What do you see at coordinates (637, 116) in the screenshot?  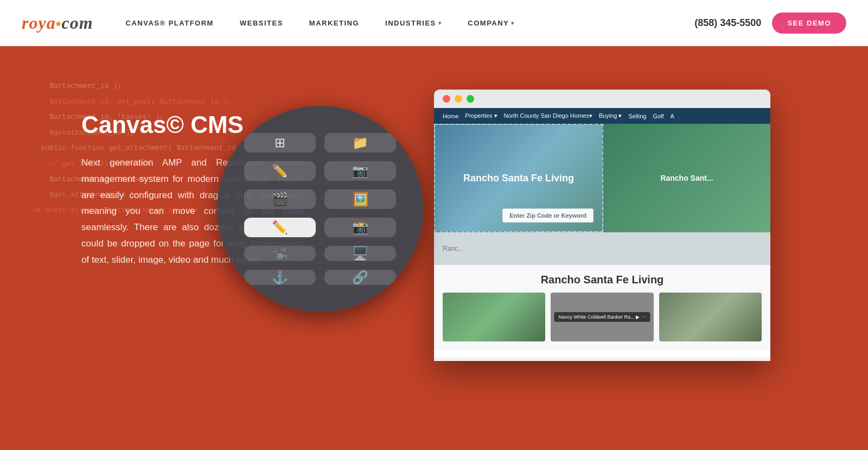 I see `site-nav-selling: Selling` at bounding box center [637, 116].